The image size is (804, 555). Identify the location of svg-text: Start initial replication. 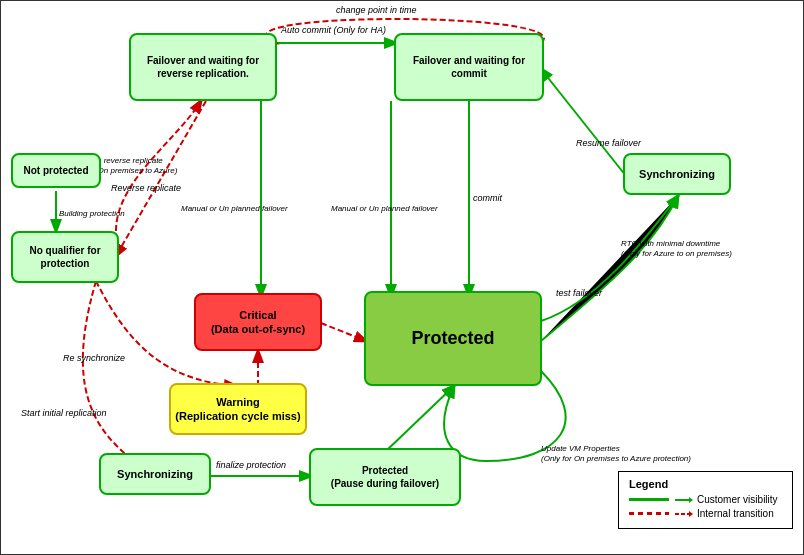
(64, 413).